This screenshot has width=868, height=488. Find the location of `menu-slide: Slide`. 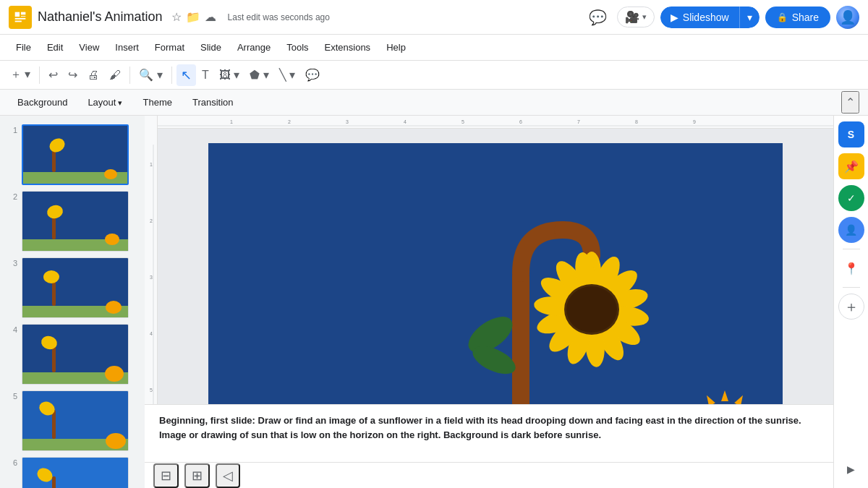

menu-slide: Slide is located at coordinates (211, 48).